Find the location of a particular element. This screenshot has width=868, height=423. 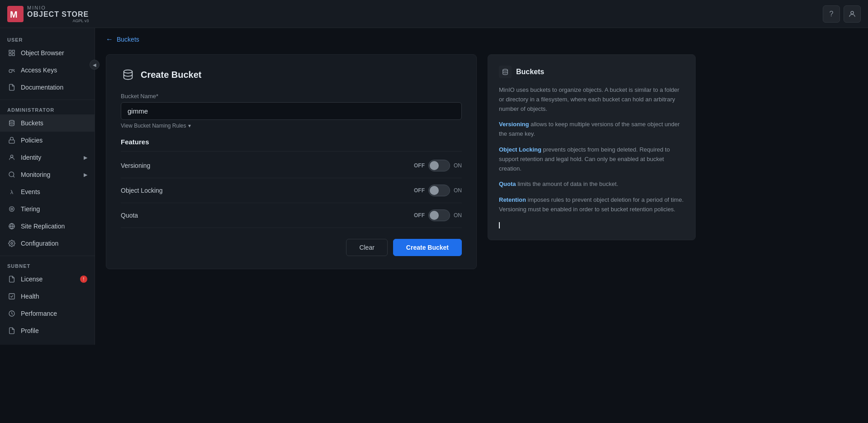

versioning-label: Versioning is located at coordinates (267, 166).